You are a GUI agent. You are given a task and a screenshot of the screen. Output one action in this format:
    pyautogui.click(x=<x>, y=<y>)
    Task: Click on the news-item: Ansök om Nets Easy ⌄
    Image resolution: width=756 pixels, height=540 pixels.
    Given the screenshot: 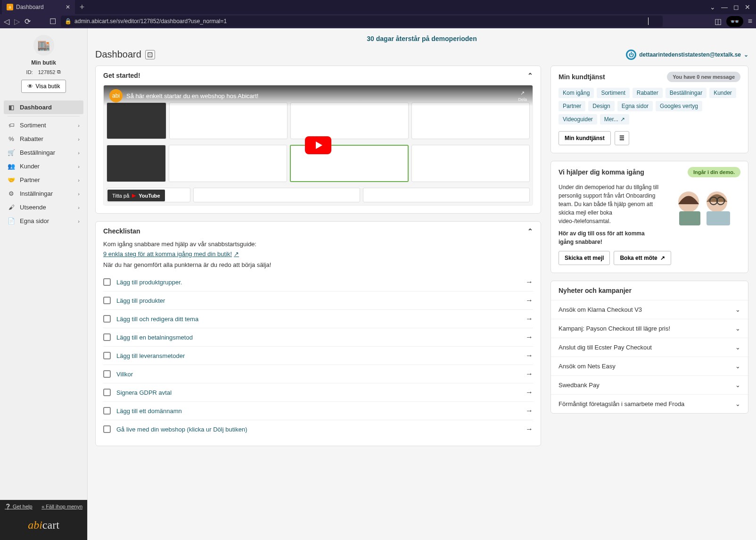 What is the action you would take?
    pyautogui.click(x=649, y=366)
    